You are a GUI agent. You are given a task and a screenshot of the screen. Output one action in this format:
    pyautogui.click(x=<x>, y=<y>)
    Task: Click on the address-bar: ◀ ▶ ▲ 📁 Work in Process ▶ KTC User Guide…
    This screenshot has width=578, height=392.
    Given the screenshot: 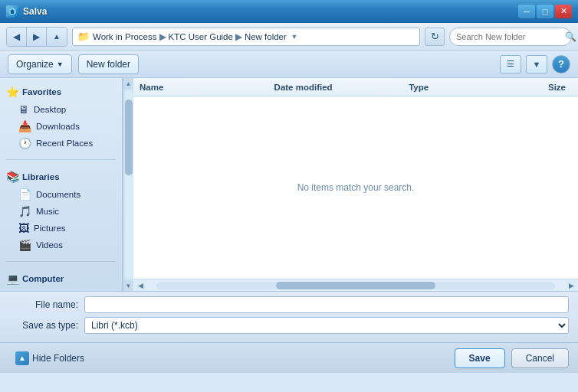 What is the action you would take?
    pyautogui.click(x=289, y=37)
    